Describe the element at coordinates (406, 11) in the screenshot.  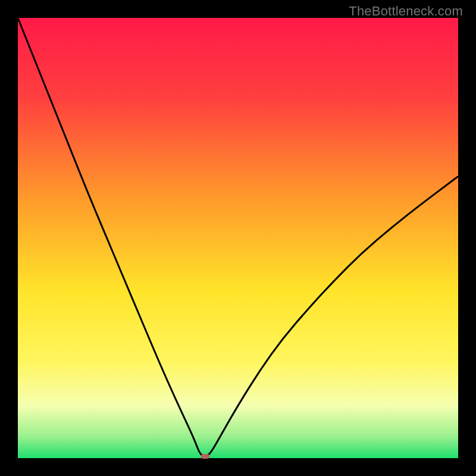
I see `watermark-text: TheBottleneck.com` at that location.